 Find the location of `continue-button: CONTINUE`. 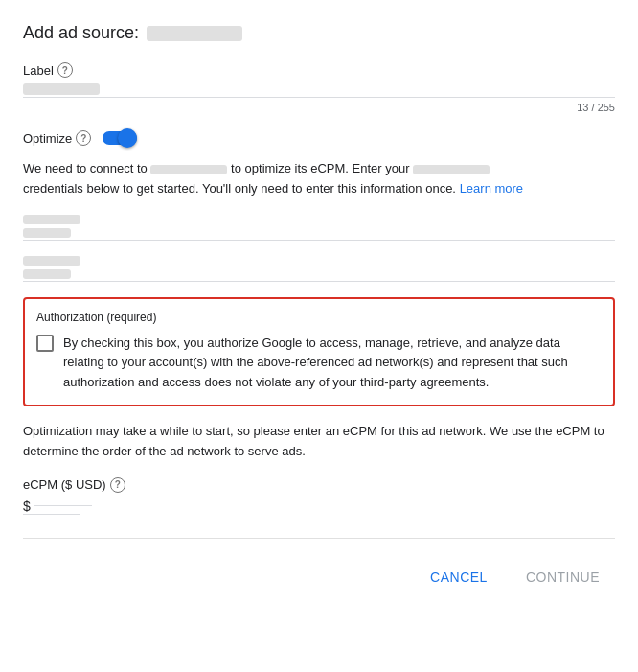

continue-button: CONTINUE is located at coordinates (563, 577).